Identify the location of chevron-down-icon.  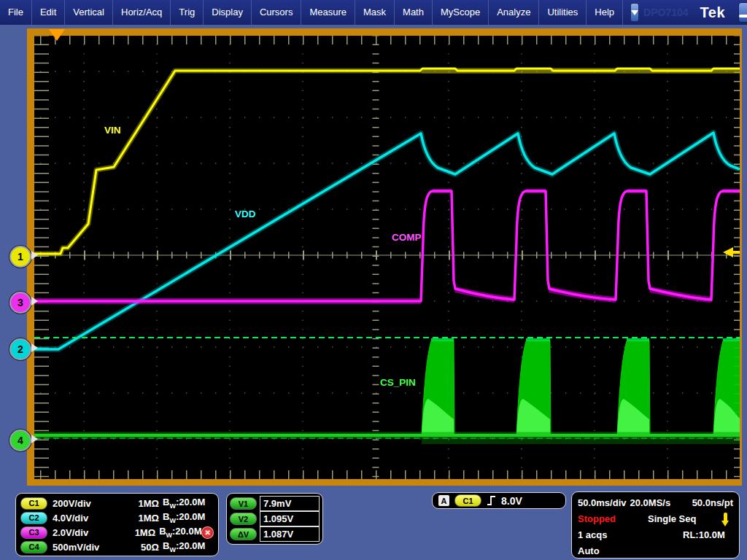
(635, 13).